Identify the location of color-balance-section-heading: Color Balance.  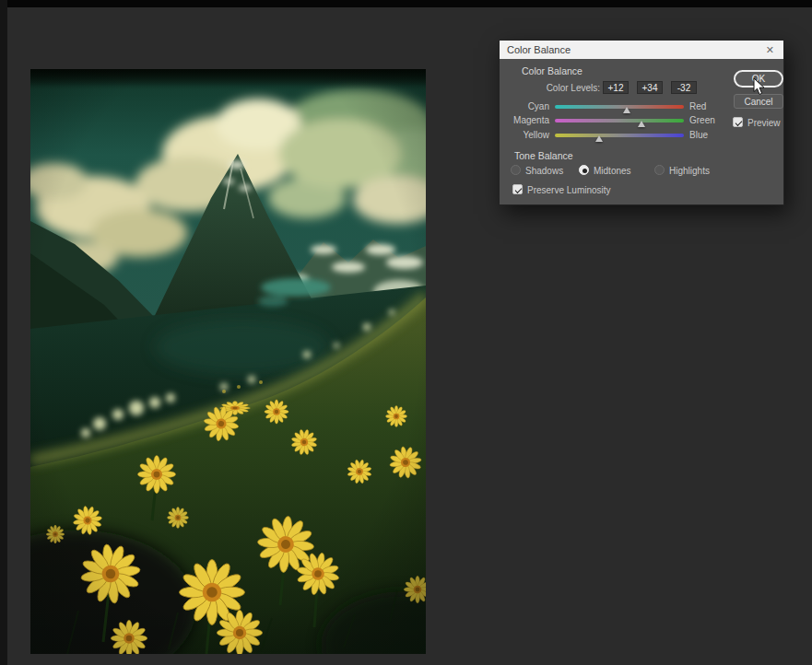
(552, 71).